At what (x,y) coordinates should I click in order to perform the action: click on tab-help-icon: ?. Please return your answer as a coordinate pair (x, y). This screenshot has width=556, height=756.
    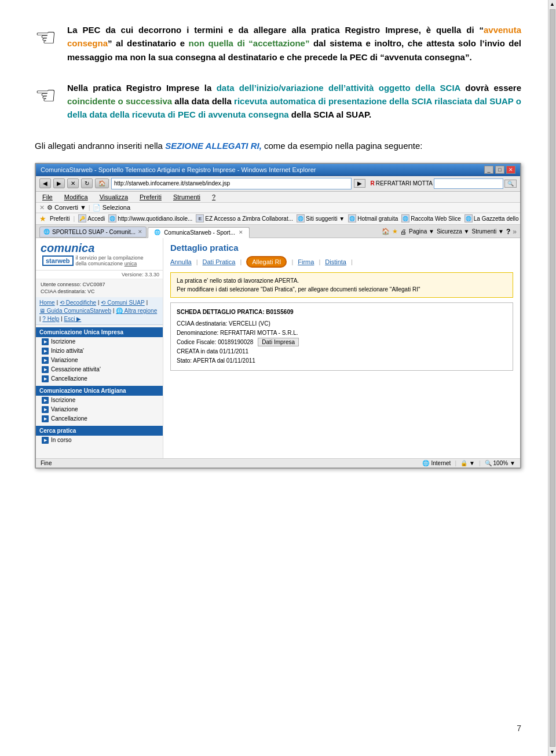
    Looking at the image, I should click on (509, 232).